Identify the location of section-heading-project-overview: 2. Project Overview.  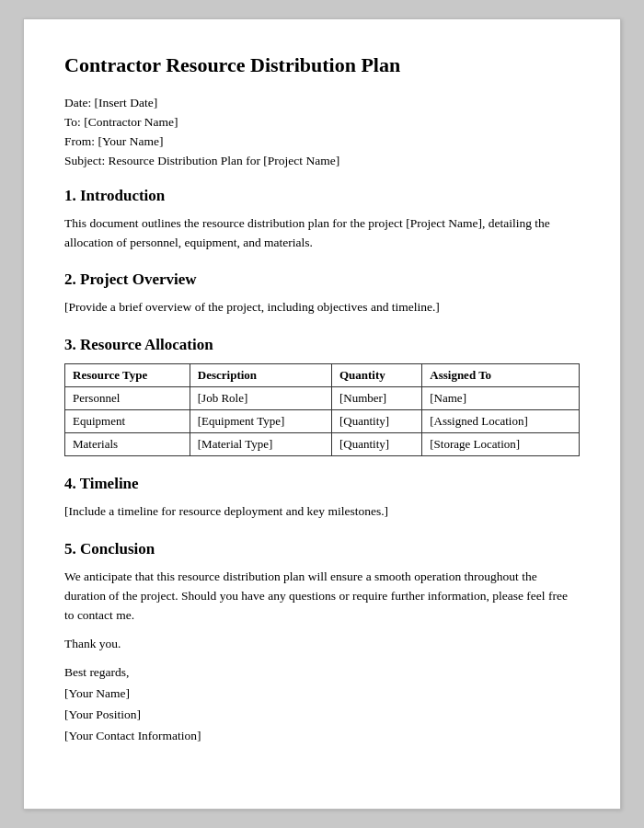
(322, 280).